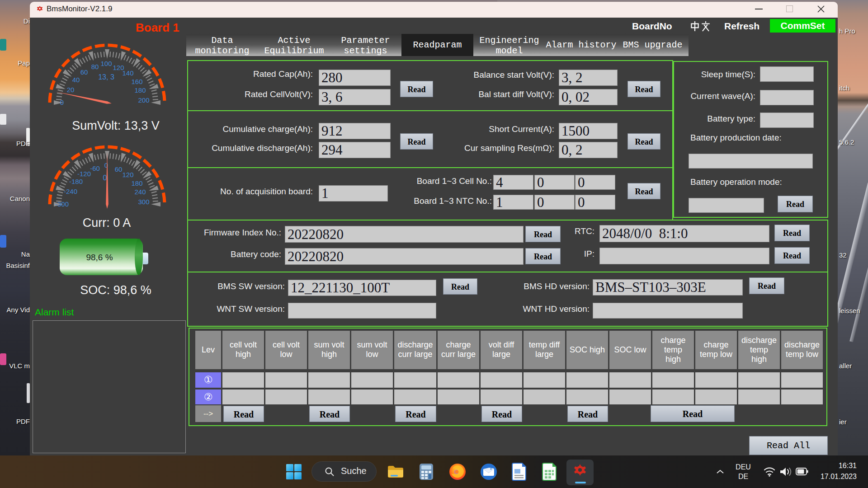 The width and height of the screenshot is (868, 488). I want to click on svg-text: 40, so click(76, 80).